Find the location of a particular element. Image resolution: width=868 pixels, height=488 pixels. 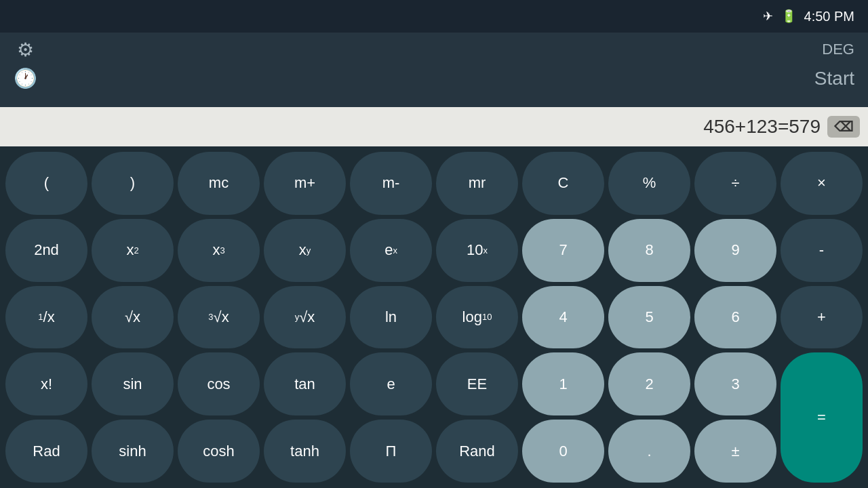

equals-button: = is located at coordinates (822, 418).